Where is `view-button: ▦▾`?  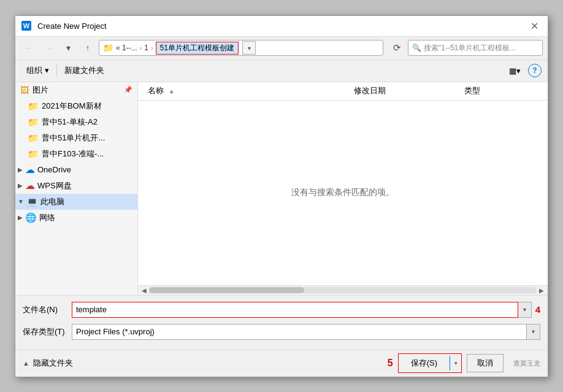 view-button: ▦▾ is located at coordinates (515, 71).